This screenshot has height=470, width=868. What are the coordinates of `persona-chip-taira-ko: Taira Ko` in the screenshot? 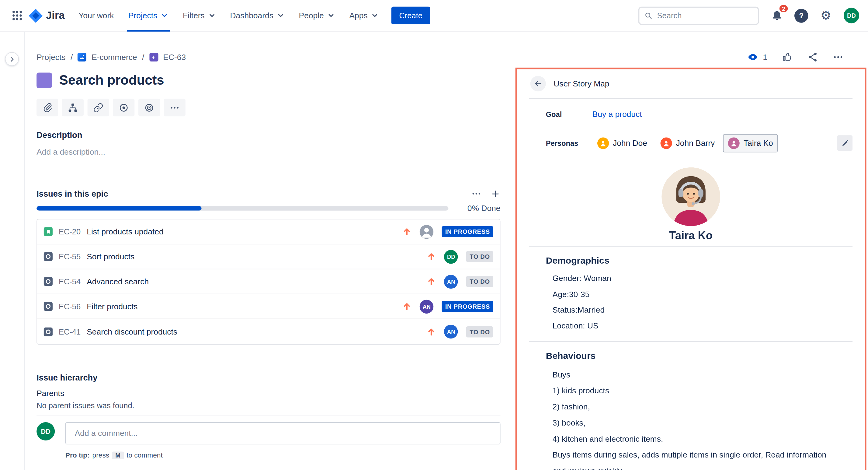 It's located at (751, 143).